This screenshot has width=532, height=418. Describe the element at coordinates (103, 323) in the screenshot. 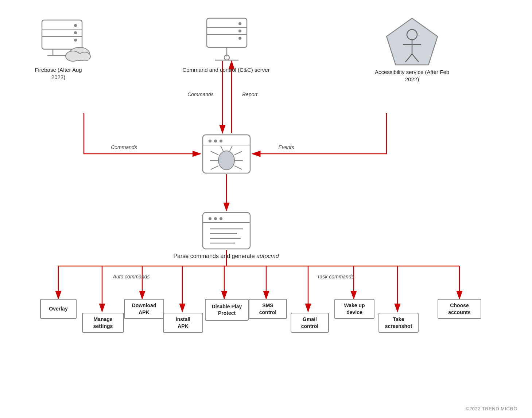

I see `manage-settings-box: Managesettings` at that location.